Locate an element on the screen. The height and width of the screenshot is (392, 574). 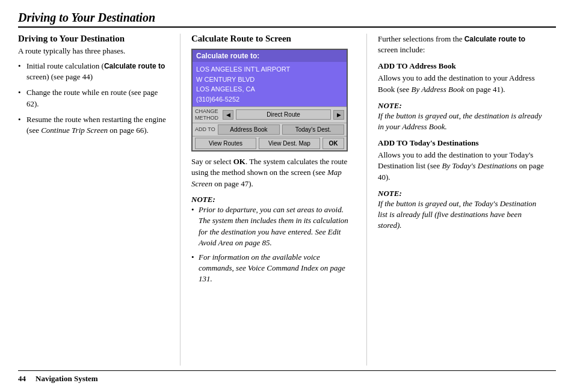
mid-say-select: Say or select OK. The system calculates … is located at coordinates (273, 173).